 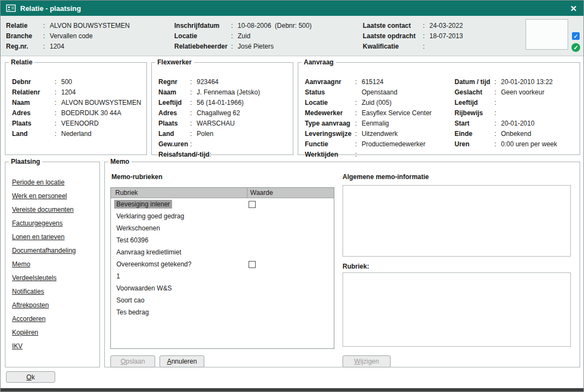 What do you see at coordinates (175, 62) in the screenshot?
I see `flexwerker-legend: Flexwerker` at bounding box center [175, 62].